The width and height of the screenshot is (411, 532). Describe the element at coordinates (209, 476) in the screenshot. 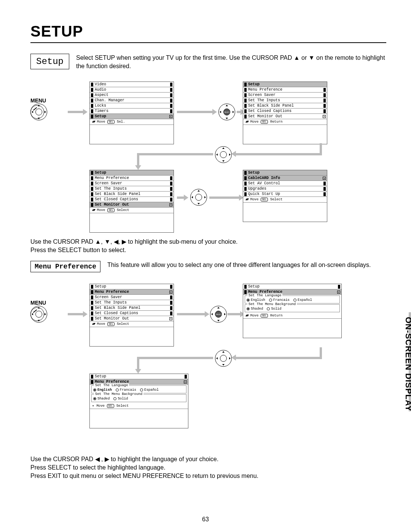

I see `instruction-line: Press EXIT to quit menu or select MENU P…` at that location.